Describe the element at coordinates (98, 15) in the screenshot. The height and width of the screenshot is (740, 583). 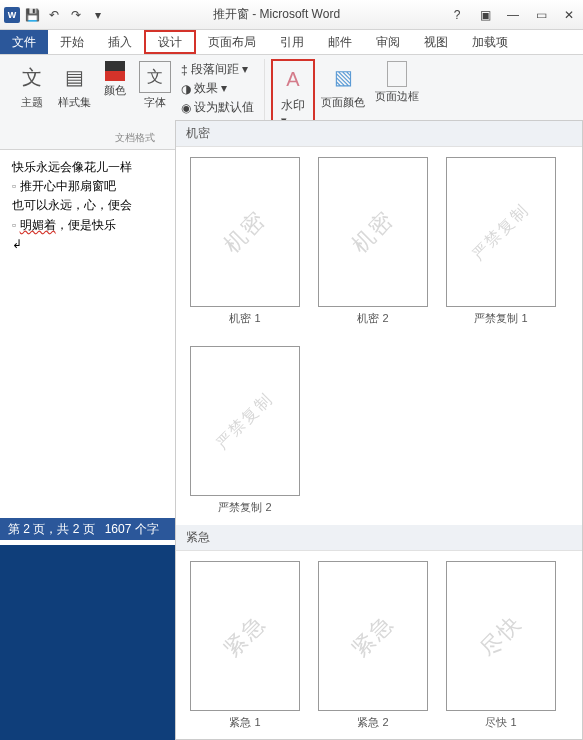
I see `qat-more-button: ▾` at that location.